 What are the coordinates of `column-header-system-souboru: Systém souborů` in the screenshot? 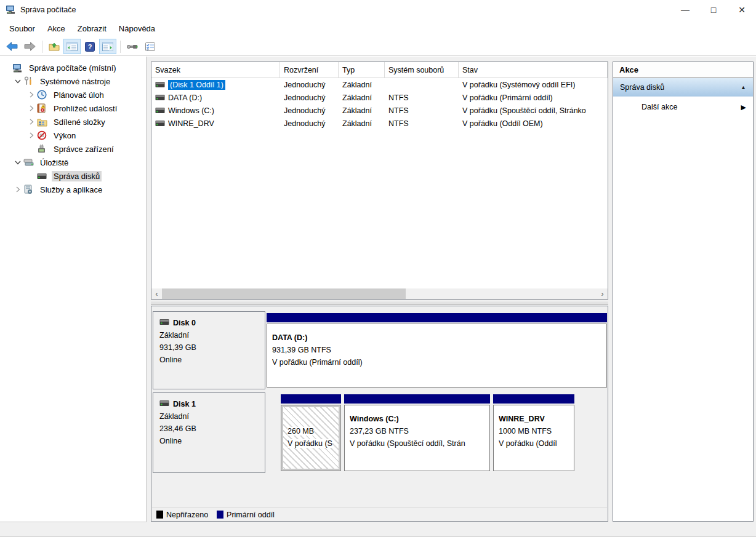 It's located at (422, 70).